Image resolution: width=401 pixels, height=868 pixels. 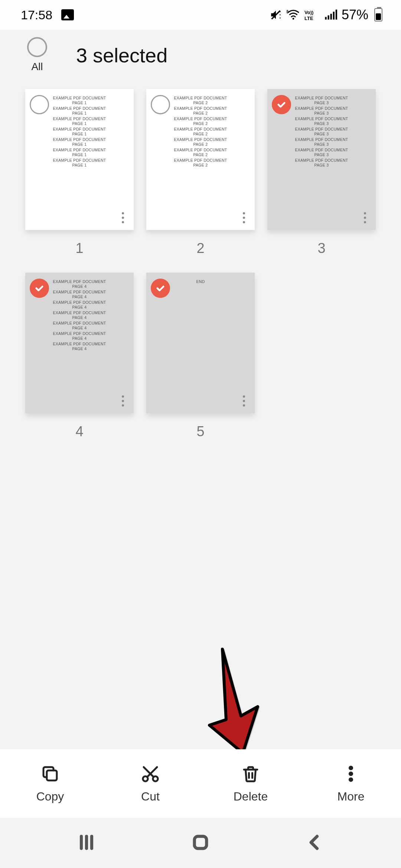 I want to click on cut-icon, so click(x=150, y=774).